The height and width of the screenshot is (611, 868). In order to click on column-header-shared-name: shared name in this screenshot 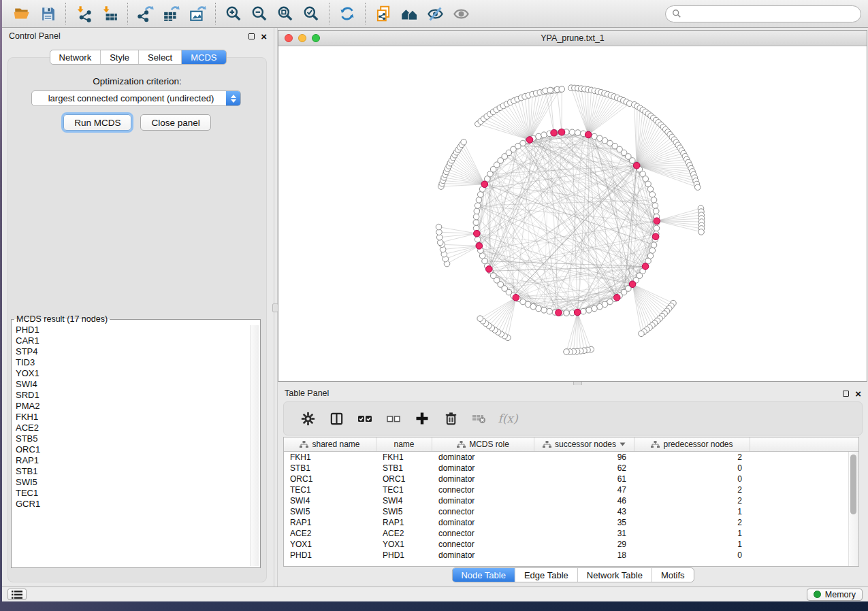, I will do `click(330, 444)`.